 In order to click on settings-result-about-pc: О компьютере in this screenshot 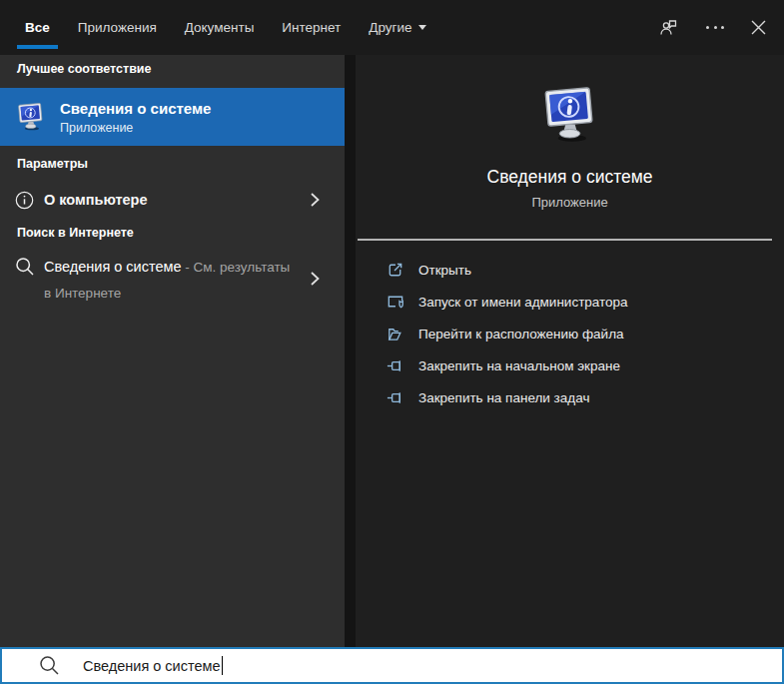, I will do `click(172, 200)`.